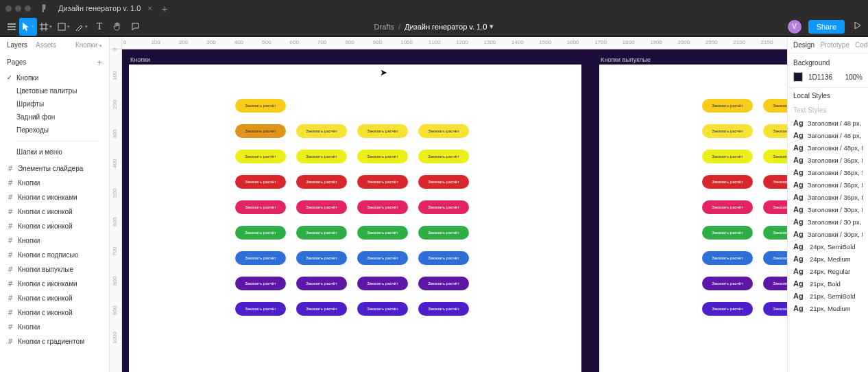 This screenshot has height=372, width=868. Describe the element at coordinates (828, 209) in the screenshot. I see `text-style-item: AgЗаголовки / 30px, Bold` at that location.